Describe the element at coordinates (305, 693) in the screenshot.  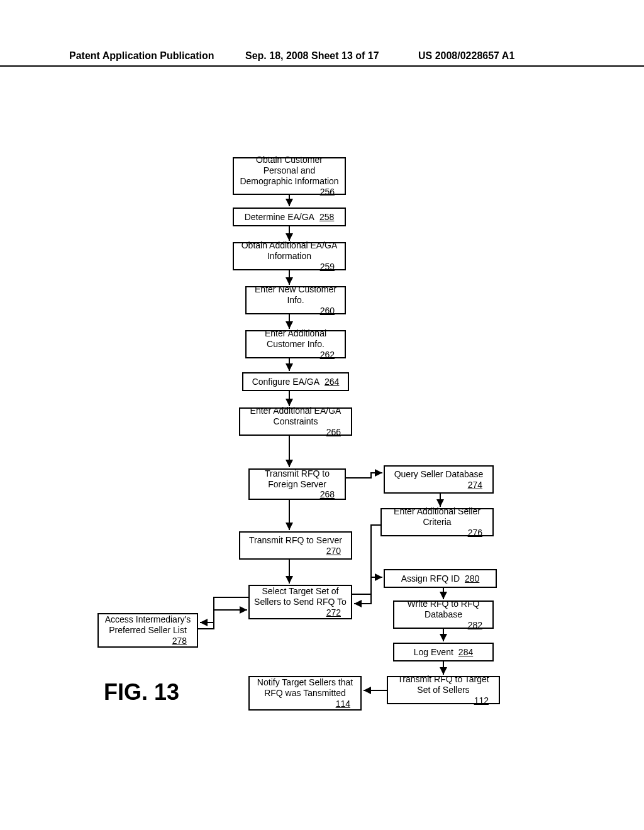
I see `box-114: Notify Target Sellers that RFQ was Tansm…` at that location.